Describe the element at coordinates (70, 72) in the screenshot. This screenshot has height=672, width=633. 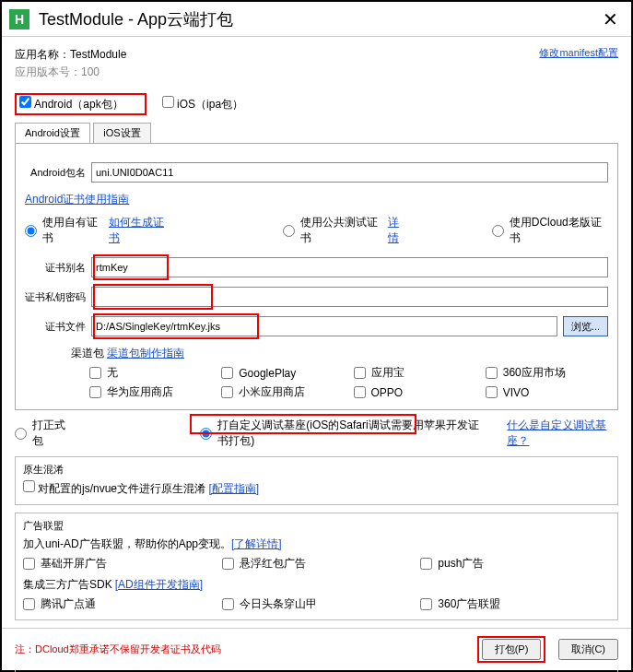
I see `app-version-row: 应用版本号：100` at that location.